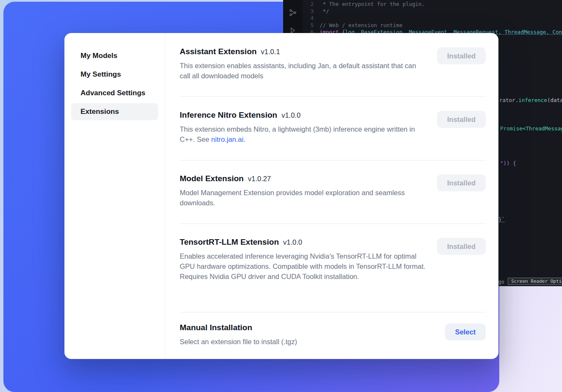 Image resolution: width=562 pixels, height=392 pixels. Describe the element at coordinates (308, 25) in the screenshot. I see `line-number: 5` at that location.